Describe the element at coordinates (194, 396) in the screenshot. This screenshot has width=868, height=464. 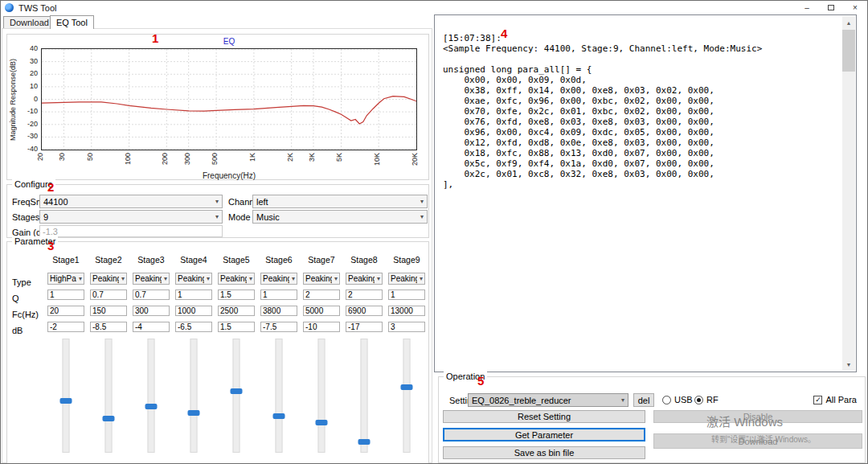
I see `stage4-gain-slider` at that location.